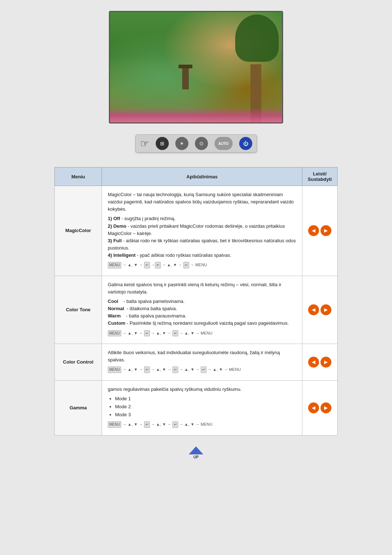  I want to click on action-cell-colorcontrol: ◀ ▶, so click(320, 362).